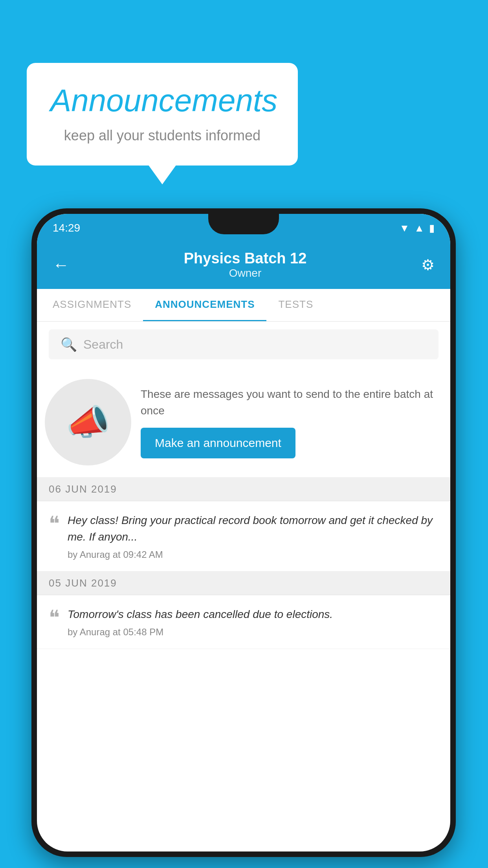  I want to click on quote-icon-1: ❝, so click(54, 524).